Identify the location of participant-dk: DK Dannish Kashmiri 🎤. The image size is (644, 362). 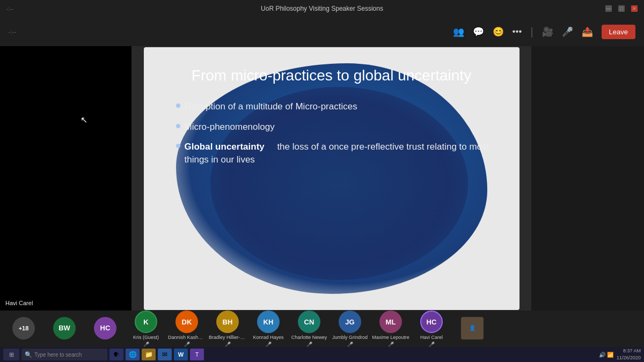
(187, 329).